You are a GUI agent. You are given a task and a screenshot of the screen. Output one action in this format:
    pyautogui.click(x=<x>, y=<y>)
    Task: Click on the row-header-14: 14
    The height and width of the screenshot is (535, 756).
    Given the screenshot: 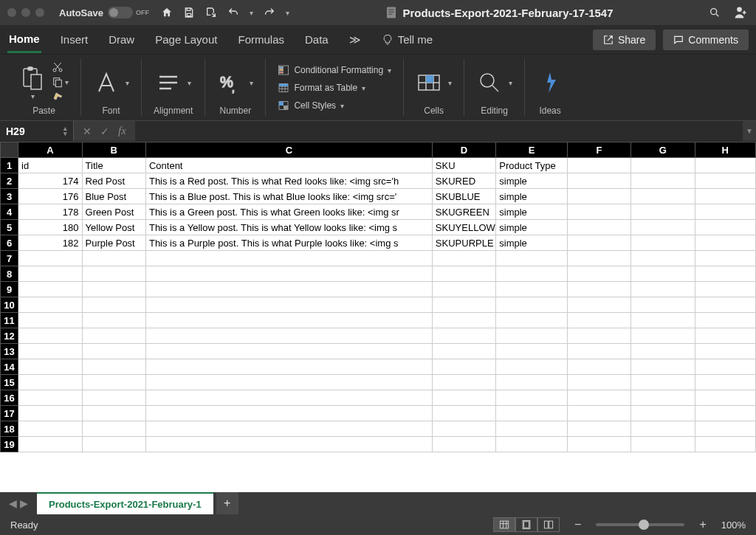 What is the action you would take?
    pyautogui.click(x=10, y=367)
    